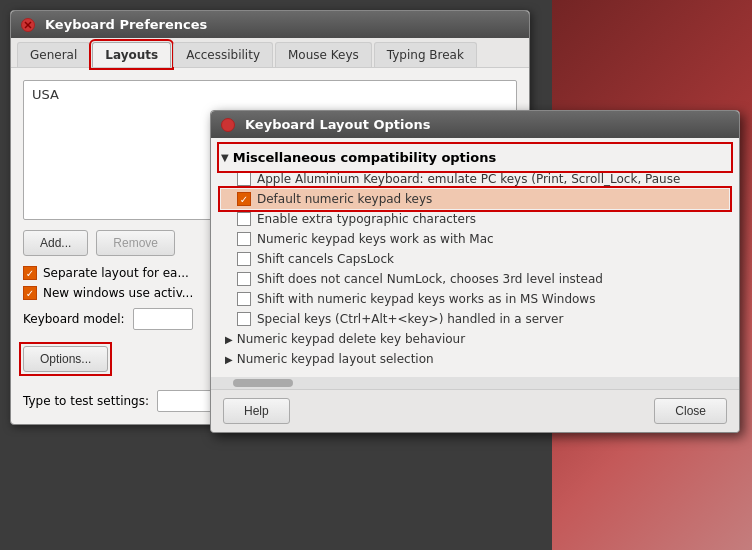  Describe the element at coordinates (475, 339) in the screenshot. I see `section-delete-behaviour: ▶ Numeric keypad delete key behaviour` at that location.